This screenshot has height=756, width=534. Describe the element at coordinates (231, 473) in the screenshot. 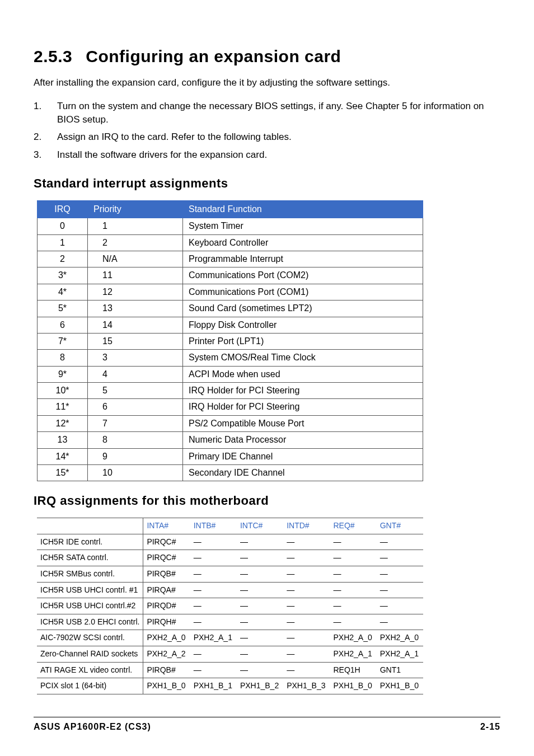

I see `table-row: 15*10Secondary IDE Channel` at that location.